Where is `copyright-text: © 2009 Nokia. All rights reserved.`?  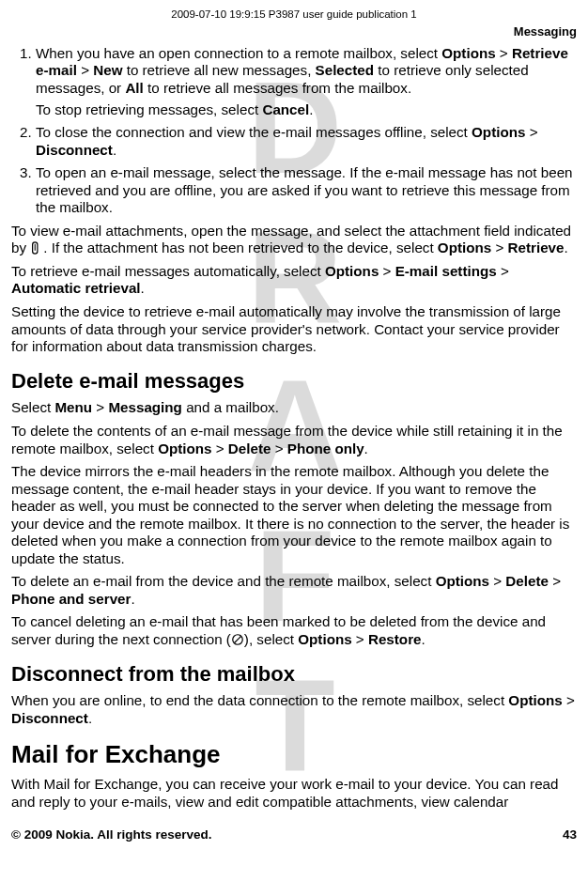 copyright-text: © 2009 Nokia. All rights reserved. is located at coordinates (112, 835).